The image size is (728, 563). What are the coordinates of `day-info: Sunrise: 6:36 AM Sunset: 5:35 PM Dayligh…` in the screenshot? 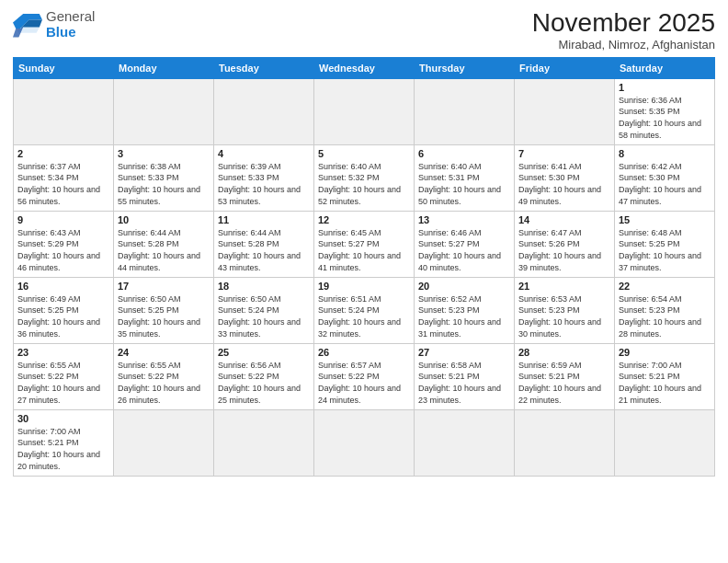 It's located at (665, 118).